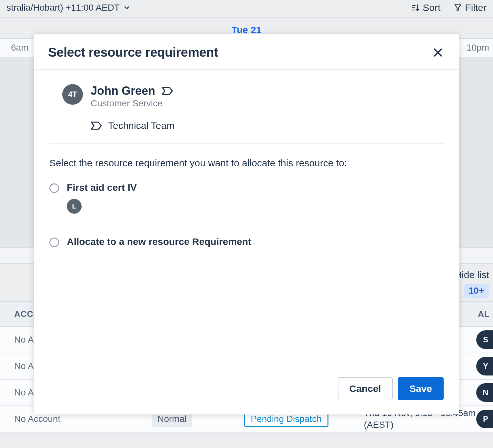  Describe the element at coordinates (485, 340) in the screenshot. I see `avatar: S` at that location.